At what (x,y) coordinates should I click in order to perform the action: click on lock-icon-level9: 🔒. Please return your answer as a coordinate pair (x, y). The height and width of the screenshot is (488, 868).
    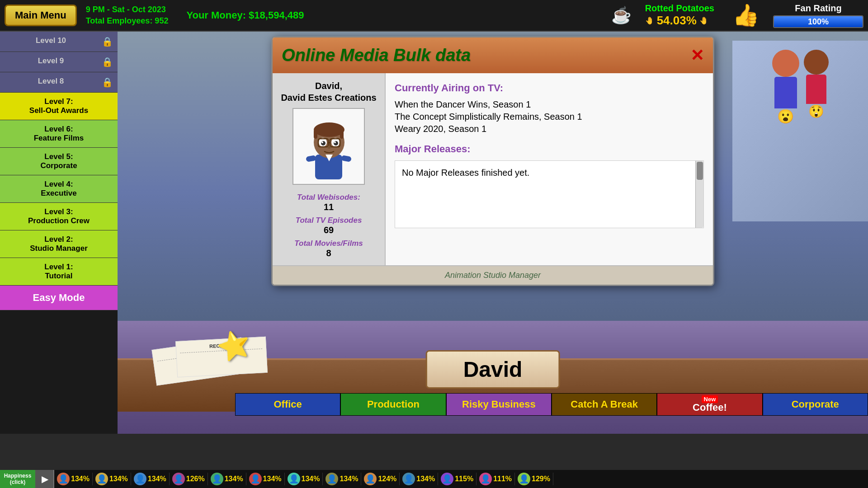
    Looking at the image, I should click on (108, 62).